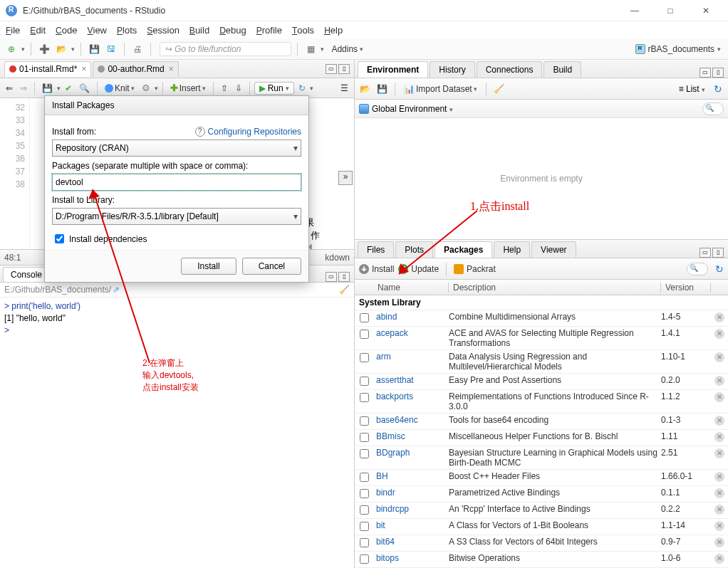 The height and width of the screenshot is (568, 728). I want to click on env-scope: Global Environment ▾, so click(412, 109).